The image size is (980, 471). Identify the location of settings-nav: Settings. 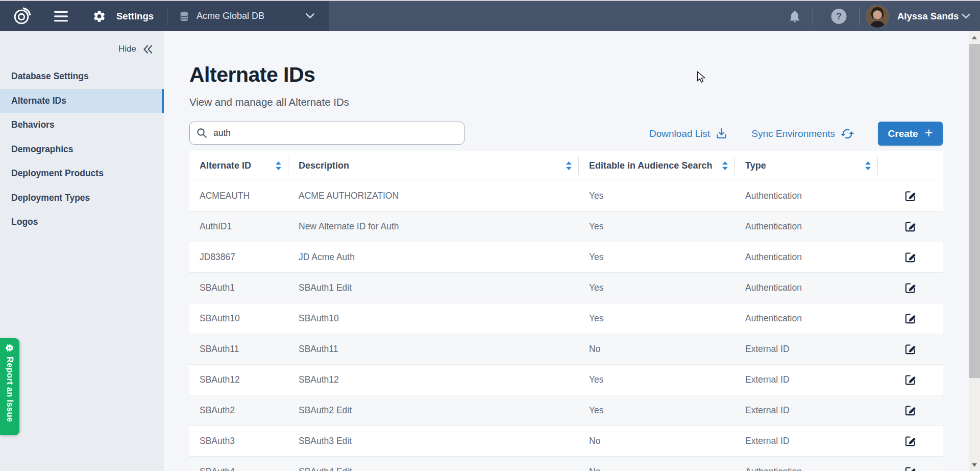
(123, 16).